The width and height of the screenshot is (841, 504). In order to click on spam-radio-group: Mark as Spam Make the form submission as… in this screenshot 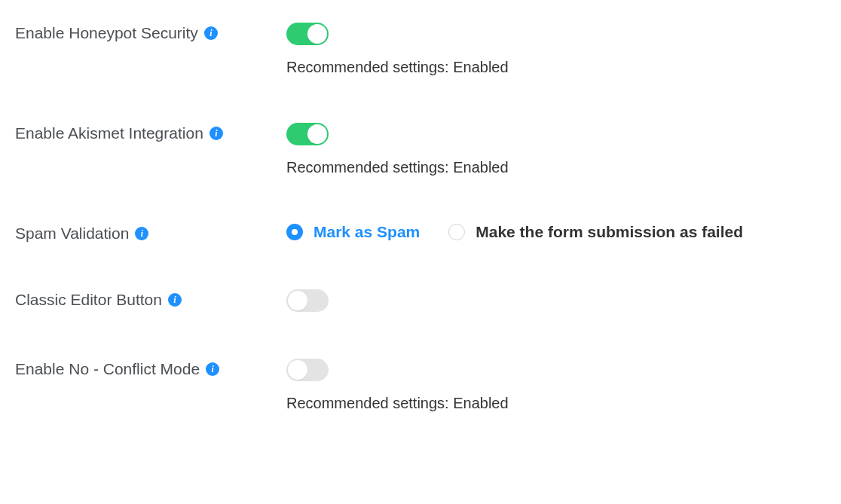, I will do `click(556, 232)`.